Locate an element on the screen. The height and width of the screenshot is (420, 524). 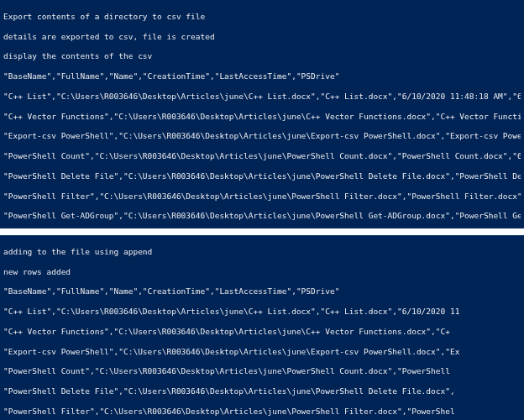
output-line: display the contents of the csv is located at coordinates (262, 56).